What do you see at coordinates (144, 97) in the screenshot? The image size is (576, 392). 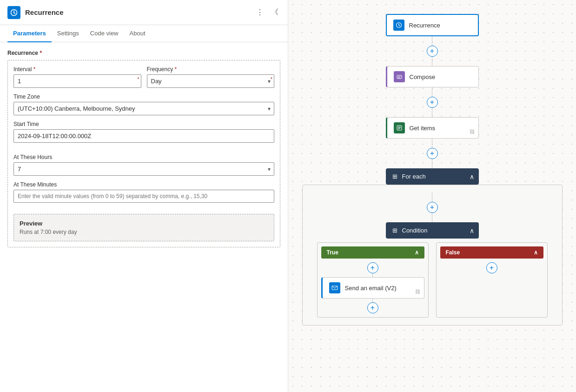 I see `timezone-label: Time Zone` at bounding box center [144, 97].